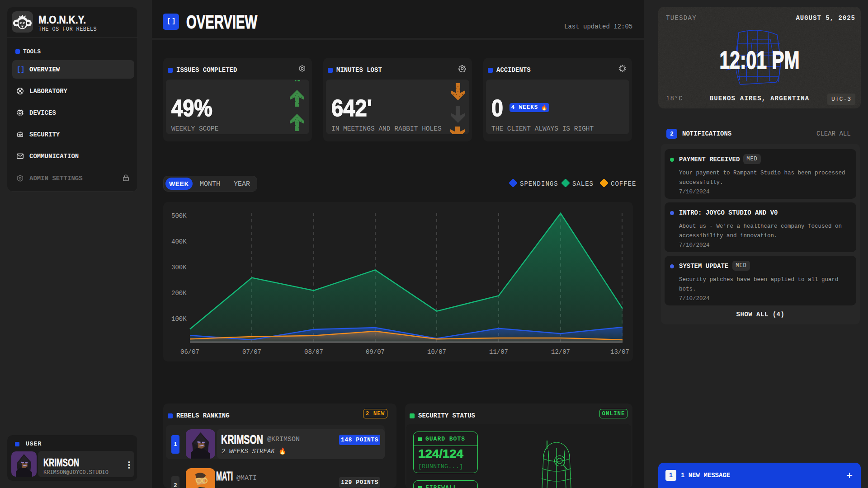 The height and width of the screenshot is (488, 868). Describe the element at coordinates (497, 108) in the screenshot. I see `svg-text: 0` at that location.